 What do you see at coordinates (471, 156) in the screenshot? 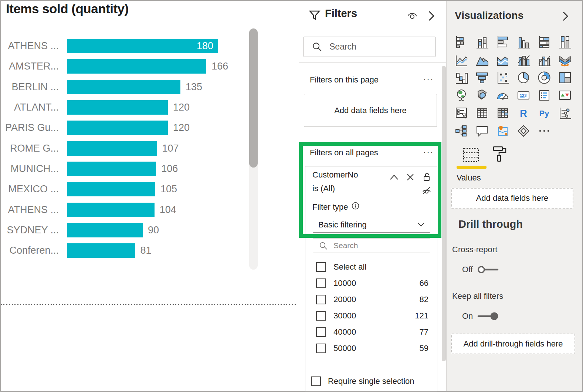
I see `fields-tab` at bounding box center [471, 156].